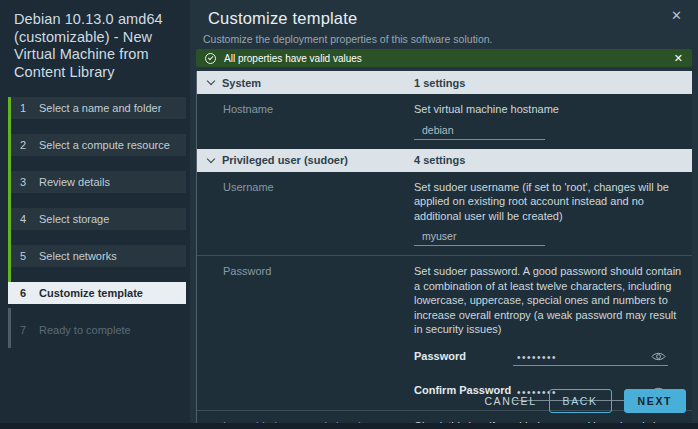 Image resolution: width=698 pixels, height=429 pixels. Describe the element at coordinates (74, 219) in the screenshot. I see `step-label: Select storage` at that location.